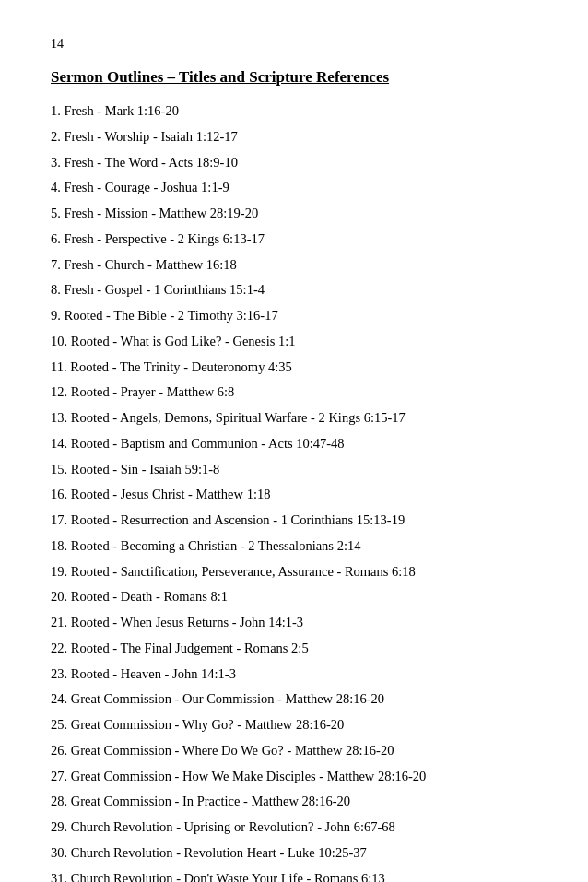 Image resolution: width=588 pixels, height=882 pixels. I want to click on list-item: 30. Church Revolution - Revolution Heart…, so click(294, 853).